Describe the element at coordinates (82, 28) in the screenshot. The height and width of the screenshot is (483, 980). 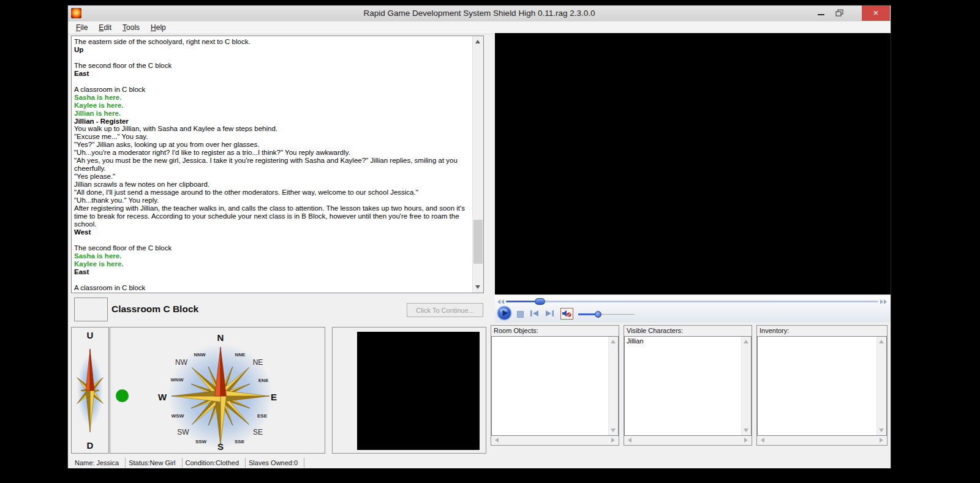
I see `menu-item-file: File` at that location.